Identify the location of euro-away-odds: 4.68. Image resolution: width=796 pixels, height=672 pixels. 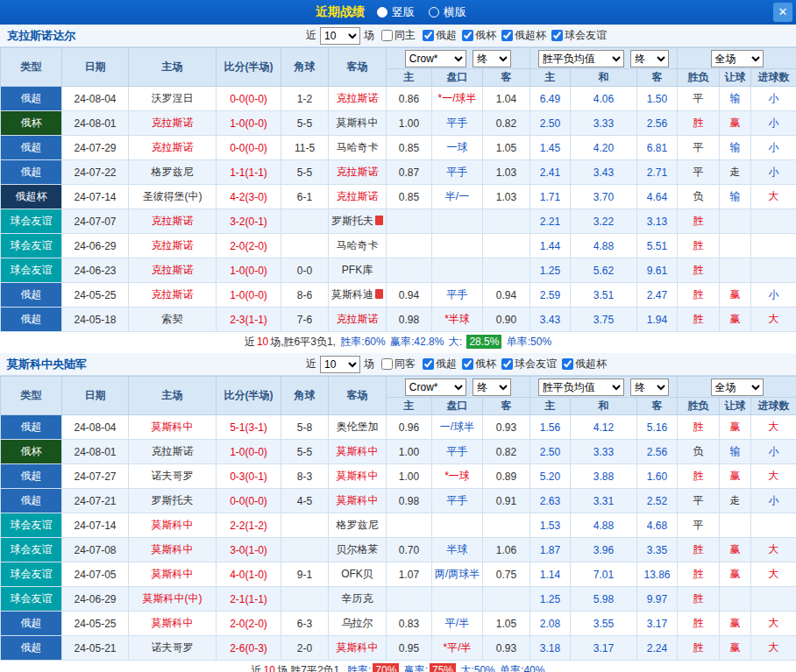
(657, 526).